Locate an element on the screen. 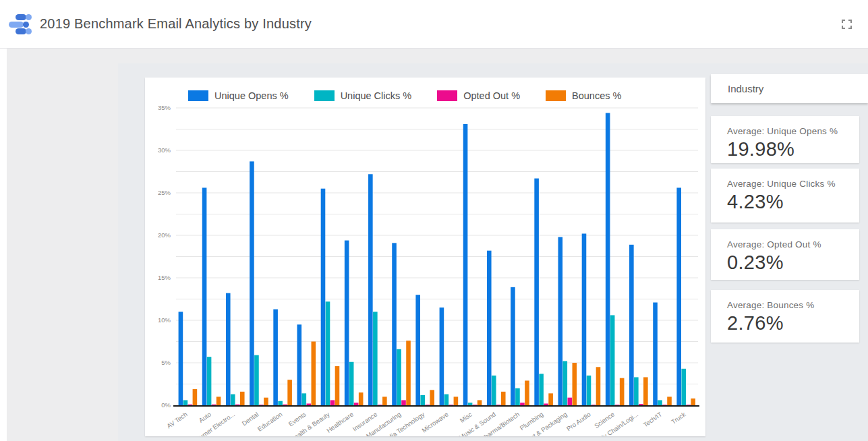 This screenshot has width=868, height=441. fullscreen-icon is located at coordinates (847, 24).